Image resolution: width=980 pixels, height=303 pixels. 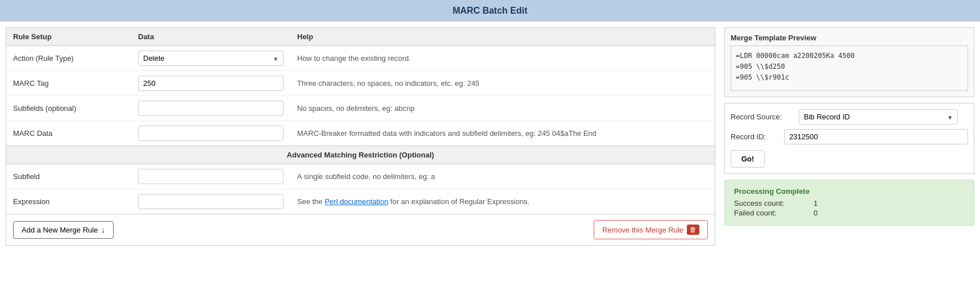 I want to click on record-id-label: Record ID:, so click(x=754, y=136).